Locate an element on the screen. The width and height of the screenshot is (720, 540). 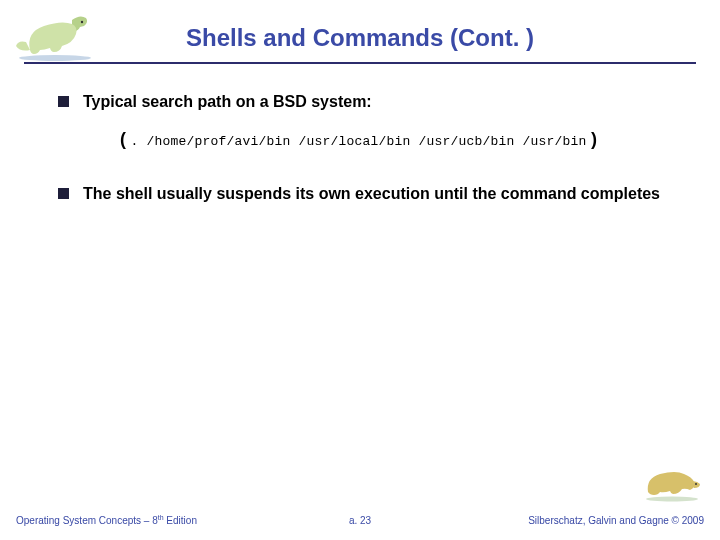
open-paren: ( is located at coordinates (123, 139).